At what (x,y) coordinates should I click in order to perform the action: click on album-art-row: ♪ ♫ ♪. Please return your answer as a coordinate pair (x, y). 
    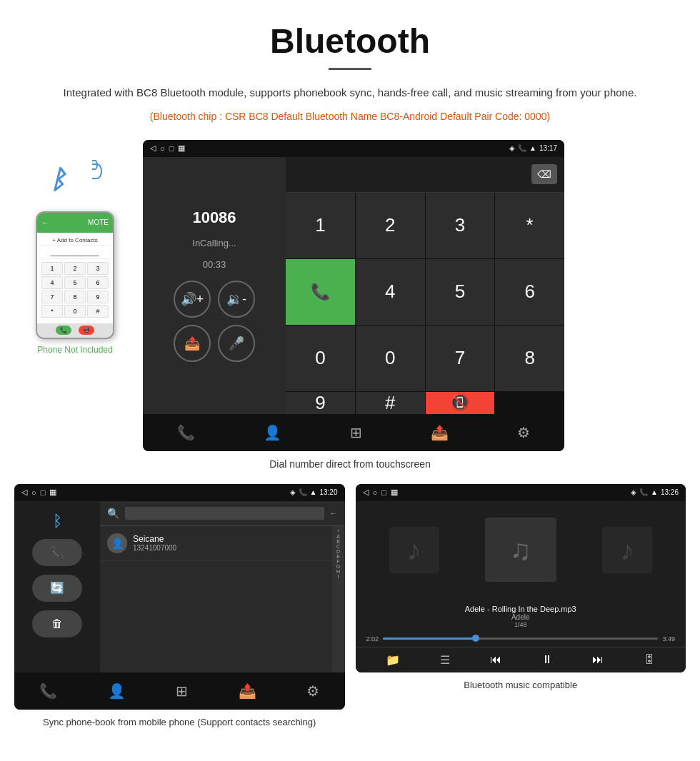
    Looking at the image, I should click on (521, 550).